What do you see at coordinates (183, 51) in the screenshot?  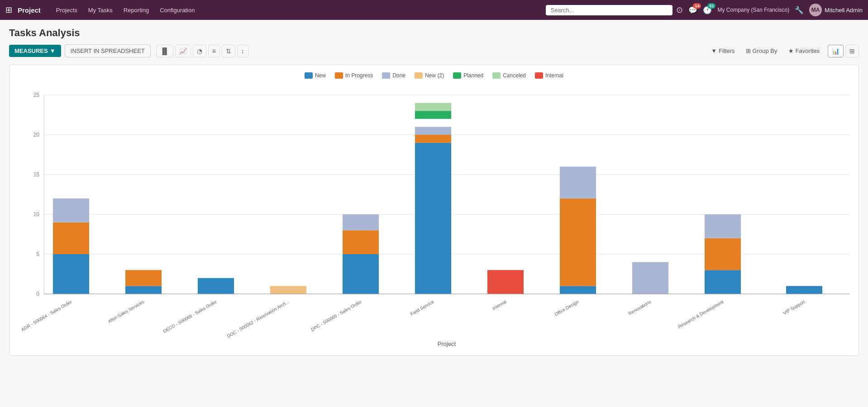 I see `line-chart-icon: 📈` at bounding box center [183, 51].